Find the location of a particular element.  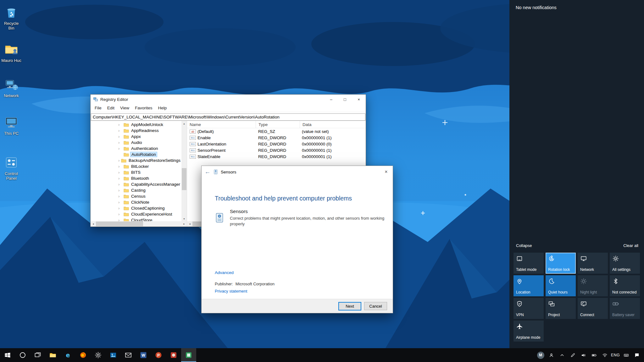

tree-item-cloudexperiencehost: ›CloudExperienceHost is located at coordinates (136, 214).